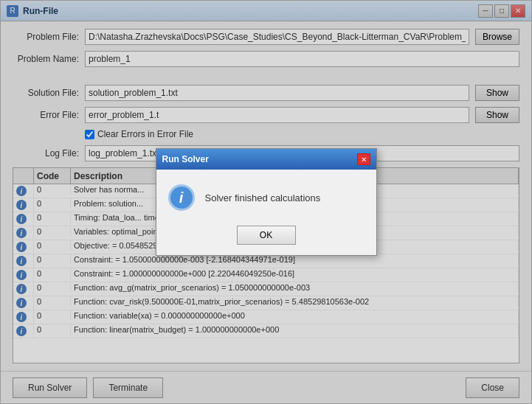 This screenshot has height=404, width=532. I want to click on modal-message: Solver finished calculations, so click(263, 198).